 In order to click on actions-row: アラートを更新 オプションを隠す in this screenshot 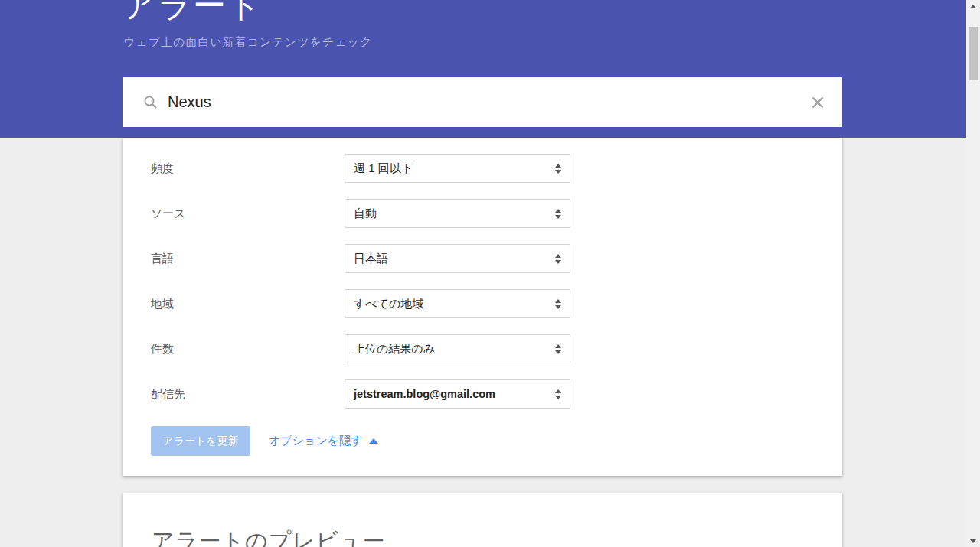, I will do `click(496, 441)`.